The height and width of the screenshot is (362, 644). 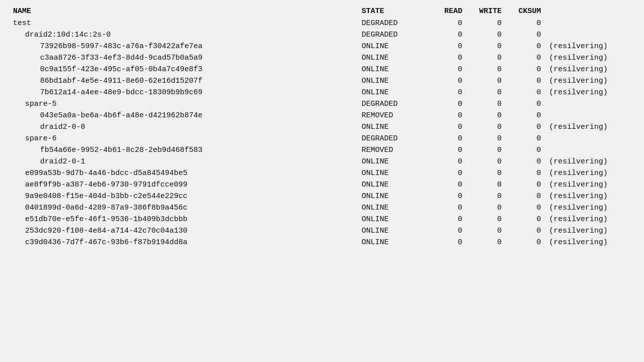 I want to click on header-state: STATE, so click(x=395, y=11).